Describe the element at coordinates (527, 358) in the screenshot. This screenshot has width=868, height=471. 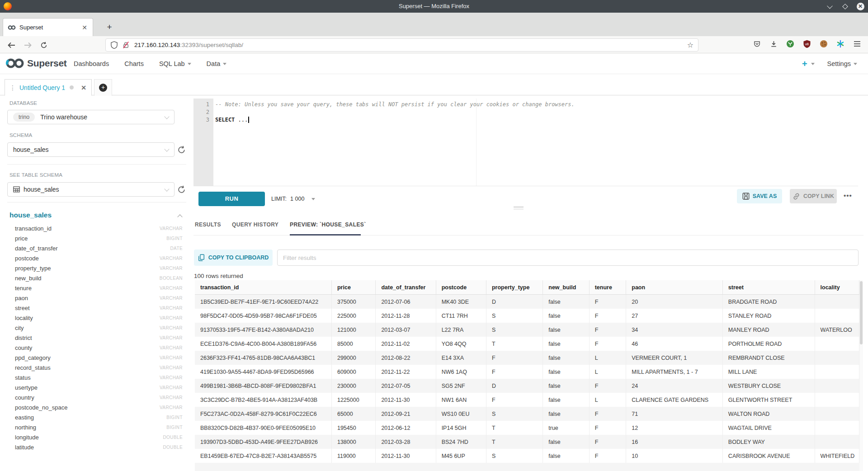
I see `table-row: 2636F323-FF41-4765-81DB-98CAA6A43BC12990…` at that location.